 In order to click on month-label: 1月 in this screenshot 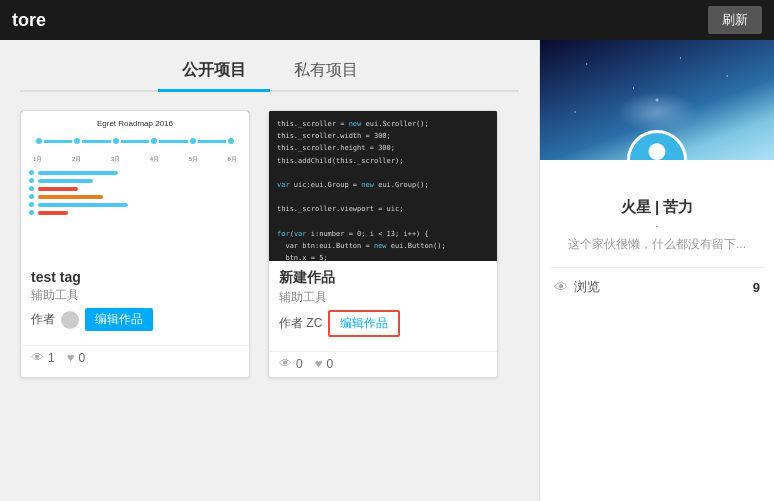, I will do `click(38, 160)`.